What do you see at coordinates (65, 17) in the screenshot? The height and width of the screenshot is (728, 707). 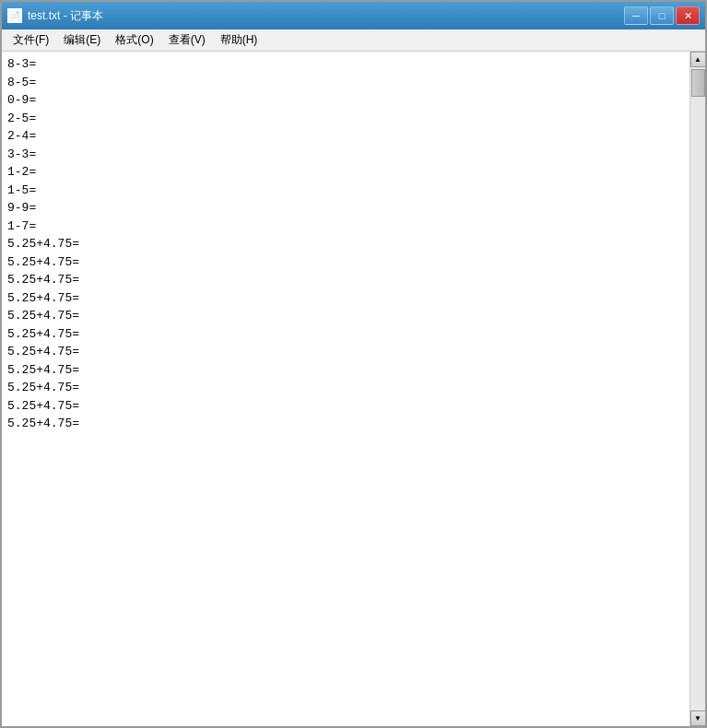 I see `window-title: test.txt - 记事本` at bounding box center [65, 17].